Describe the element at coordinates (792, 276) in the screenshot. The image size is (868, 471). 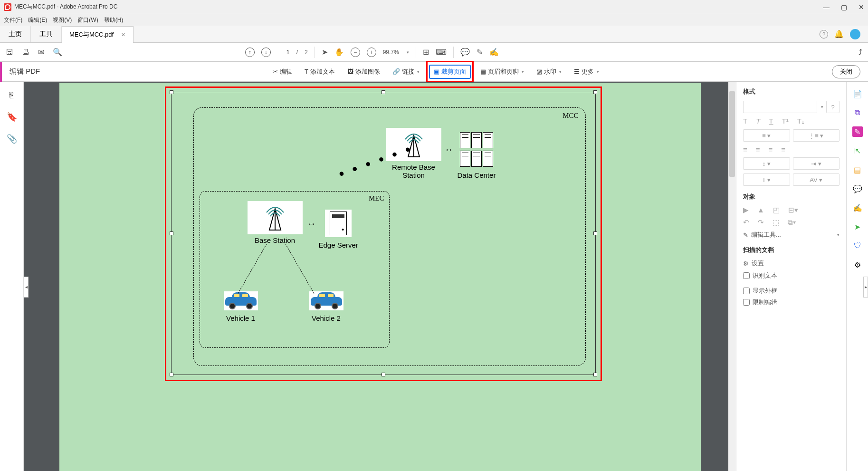
I see `ocr-checkbox: 识别文本` at that location.